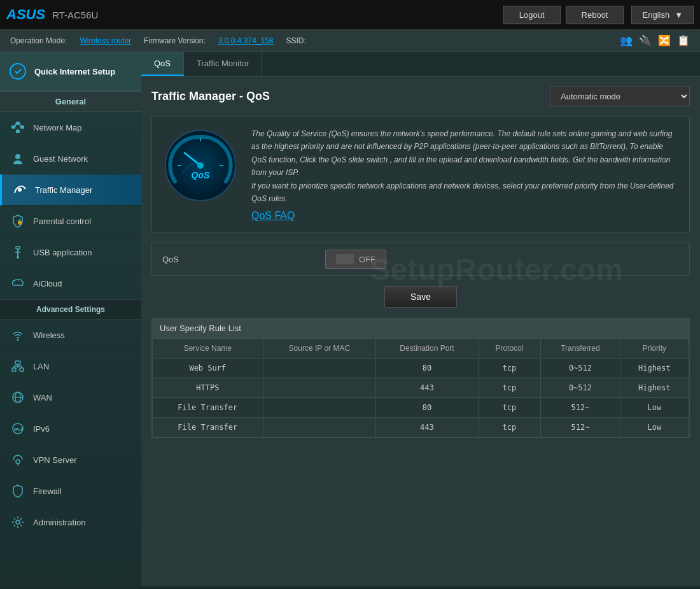 The height and width of the screenshot is (589, 700). What do you see at coordinates (626, 41) in the screenshot?
I see `users-icon: 👥` at bounding box center [626, 41].